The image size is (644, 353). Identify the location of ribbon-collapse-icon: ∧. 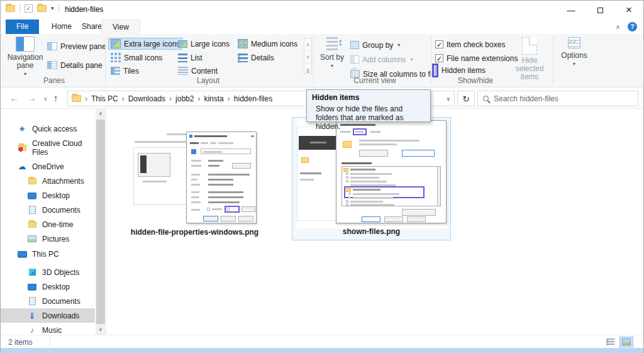
(618, 26).